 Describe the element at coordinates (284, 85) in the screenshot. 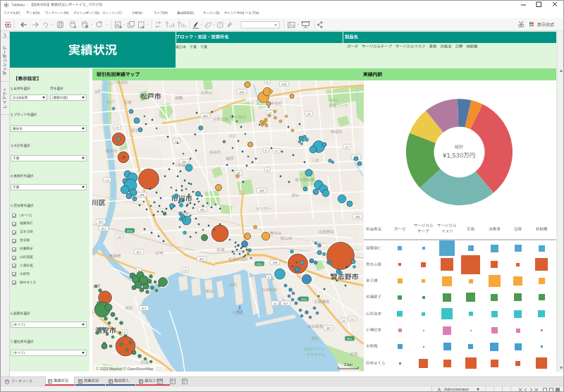

I see `svg-text: 646` at that location.